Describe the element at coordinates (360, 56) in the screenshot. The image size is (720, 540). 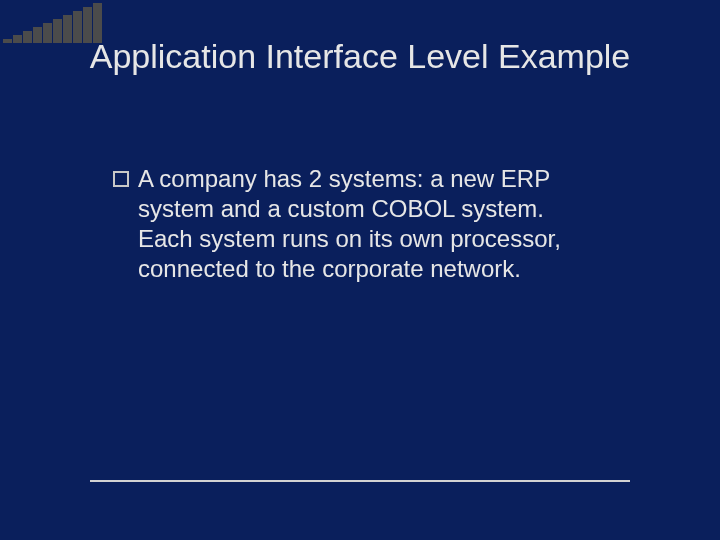
I see `title-block: Application Interface Level Example` at that location.